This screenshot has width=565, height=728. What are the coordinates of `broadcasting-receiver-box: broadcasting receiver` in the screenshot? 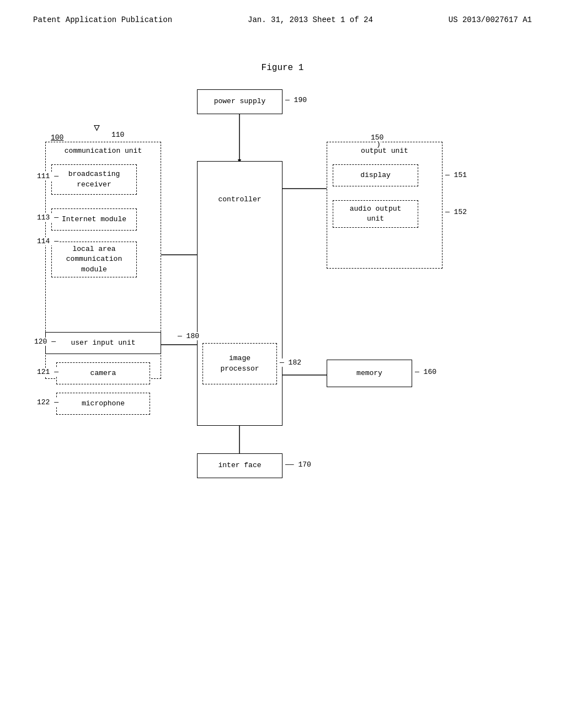 It's located at (94, 180).